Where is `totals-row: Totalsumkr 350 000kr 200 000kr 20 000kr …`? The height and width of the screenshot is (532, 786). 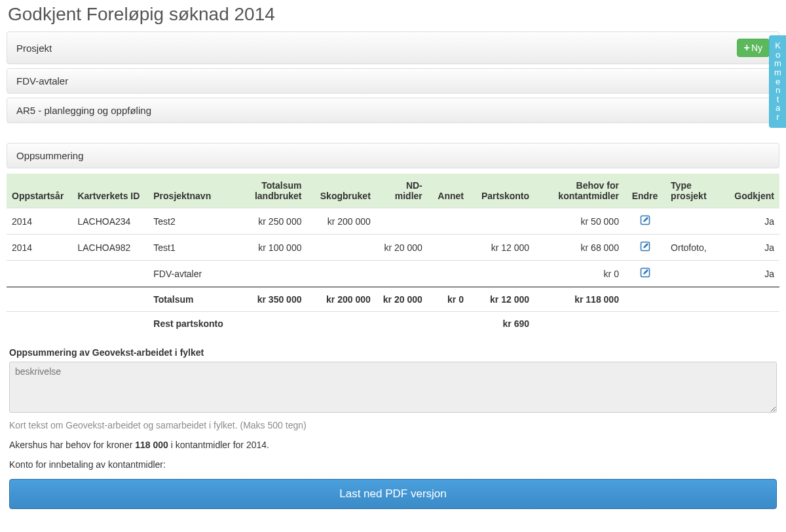
totals-row: Totalsumkr 350 000kr 200 000kr 20 000kr … is located at coordinates (393, 299).